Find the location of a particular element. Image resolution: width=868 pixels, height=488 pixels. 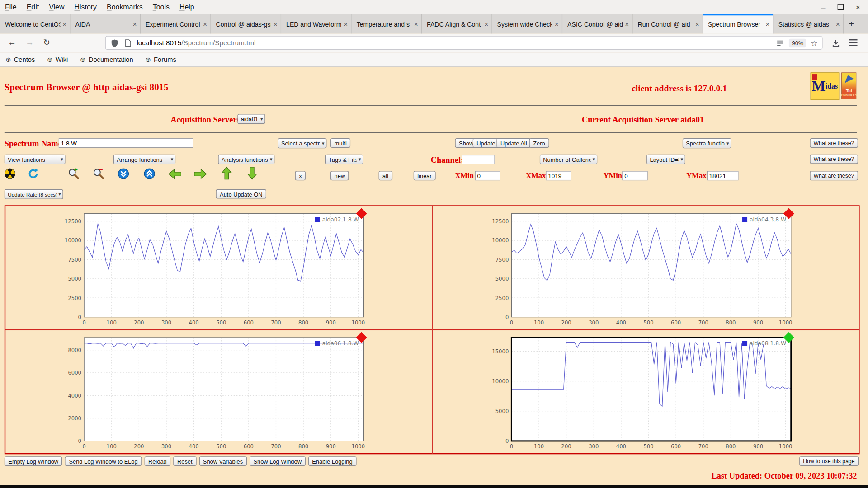

tab-fadc-align-cont: FADC Align & Cont× is located at coordinates (457, 24).